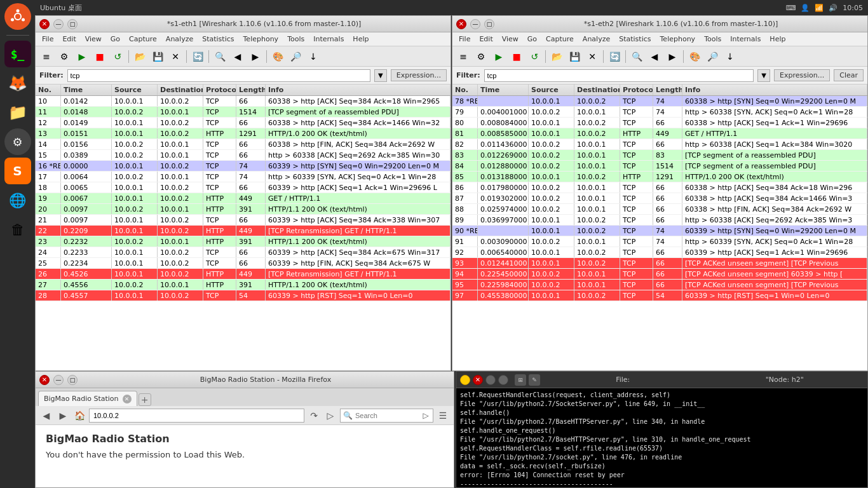  Describe the element at coordinates (660, 112) in the screenshot. I see `table-row: 79 0.004001000 10.0.0.2 10.0.0.1 TCP 74 …` at that location.